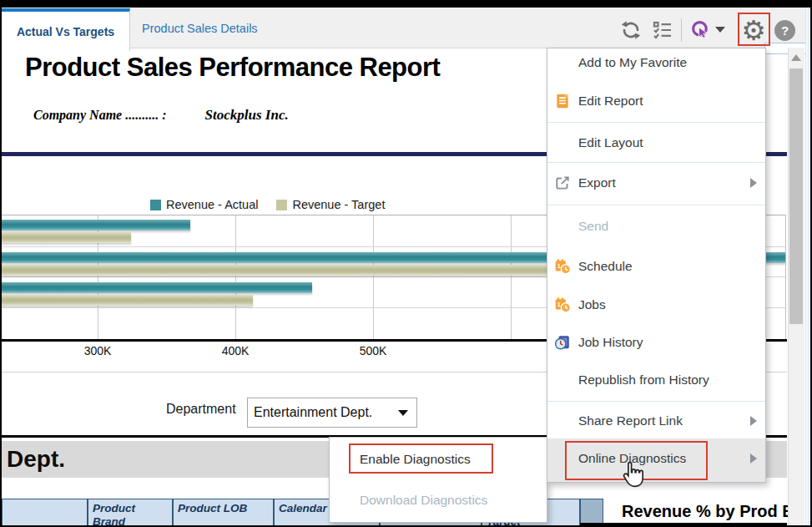 Image resolution: width=812 pixels, height=527 pixels. Describe the element at coordinates (786, 277) in the screenshot. I see `plot-right-border` at that location.